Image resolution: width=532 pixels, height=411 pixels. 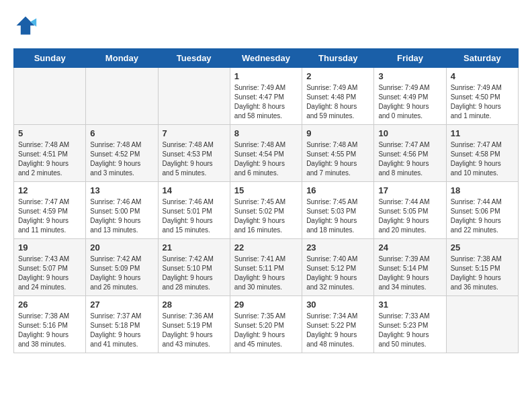 I want to click on weekday-header-monday: Monday, so click(x=122, y=58).